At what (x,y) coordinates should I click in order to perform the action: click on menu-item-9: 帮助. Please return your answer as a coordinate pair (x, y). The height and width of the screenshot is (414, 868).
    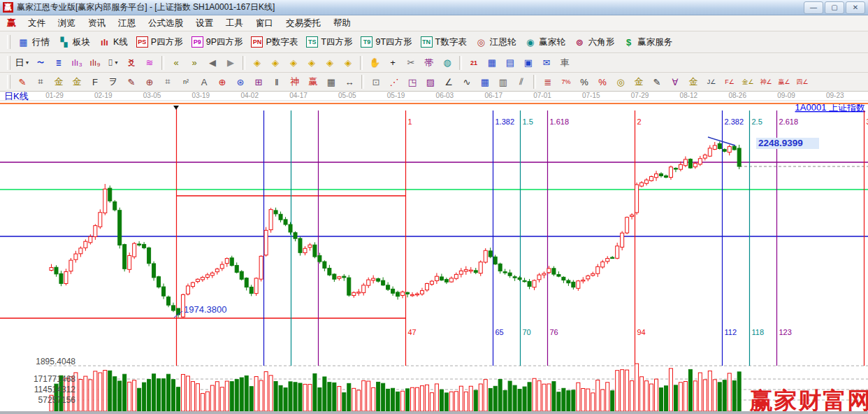
    Looking at the image, I should click on (342, 24).